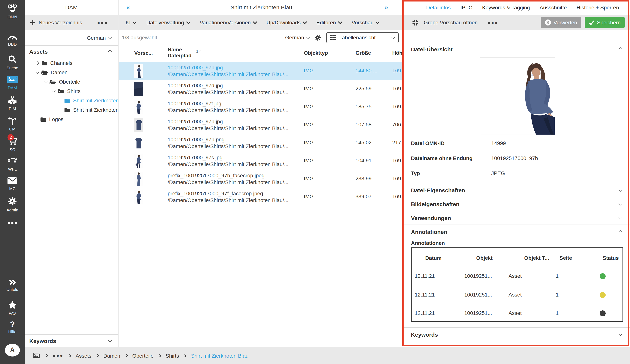  Describe the element at coordinates (553, 8) in the screenshot. I see `tab-ausschnitte: Ausschnitte` at that location.